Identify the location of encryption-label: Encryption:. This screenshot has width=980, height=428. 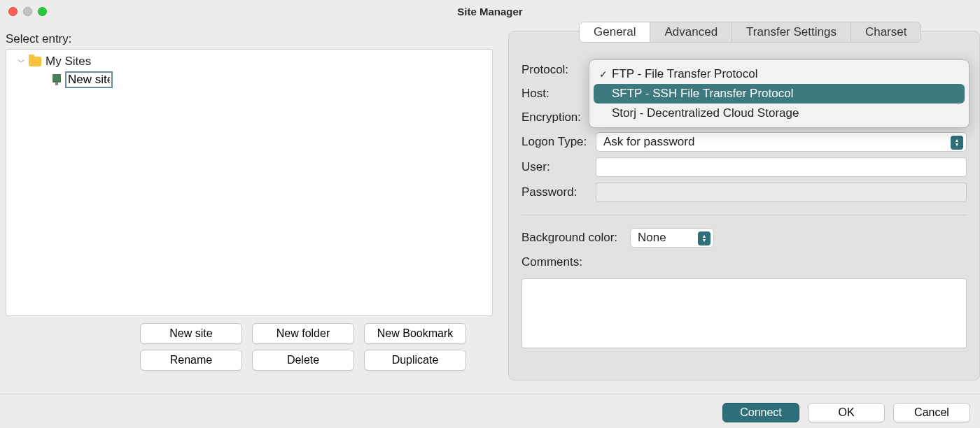
(559, 117).